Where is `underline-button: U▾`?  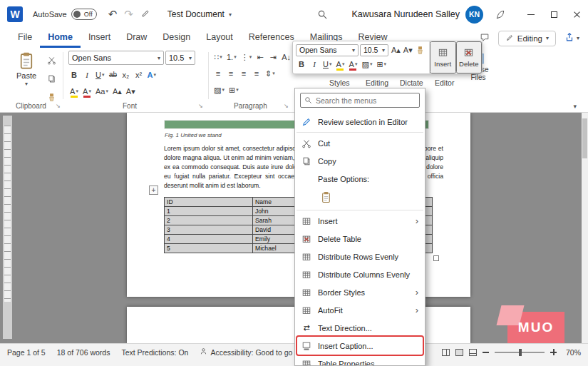
underline-button: U▾ is located at coordinates (327, 64).